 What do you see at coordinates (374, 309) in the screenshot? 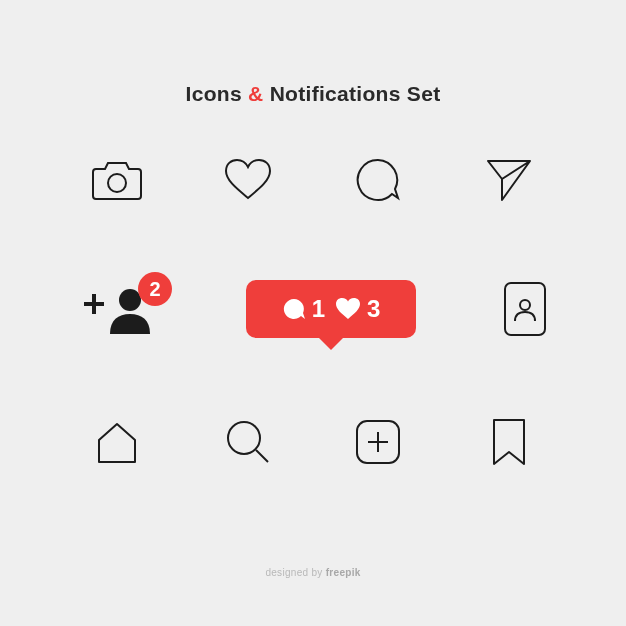
I see `like-count: 3` at bounding box center [374, 309].